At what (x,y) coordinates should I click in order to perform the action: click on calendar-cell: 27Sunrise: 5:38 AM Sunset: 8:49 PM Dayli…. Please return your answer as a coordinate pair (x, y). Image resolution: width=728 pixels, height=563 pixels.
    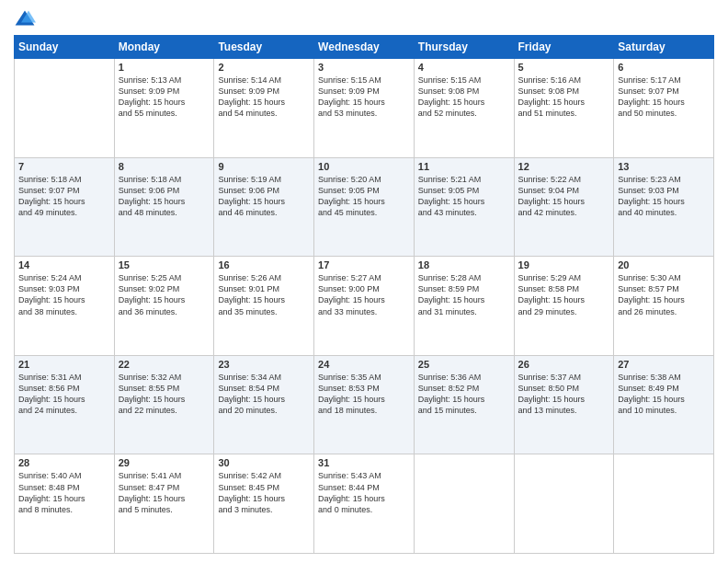
    Looking at the image, I should click on (664, 405).